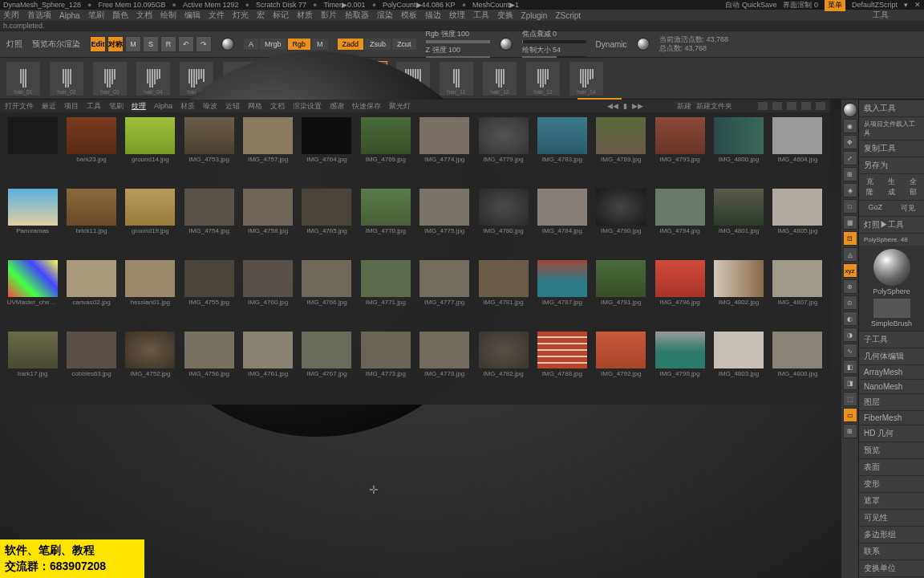 This screenshot has height=578, width=924. I want to click on view-4-icon, so click(806, 106).